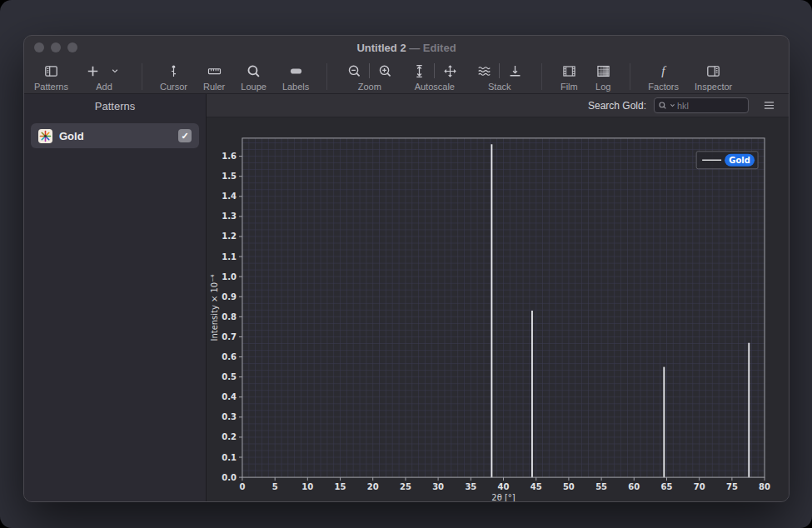 This screenshot has width=812, height=528. Describe the element at coordinates (603, 87) in the screenshot. I see `toolbar-label-log: Log` at that location.